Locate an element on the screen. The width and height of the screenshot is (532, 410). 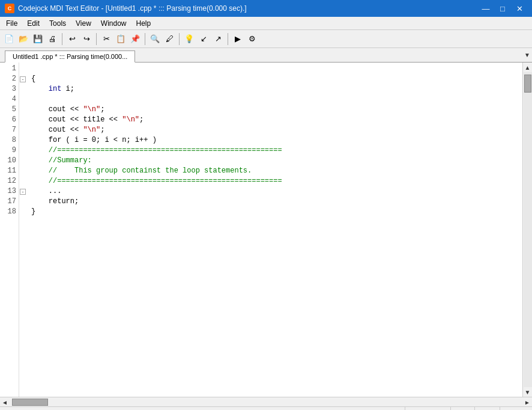
nav1-button: ↙ is located at coordinates (204, 39).